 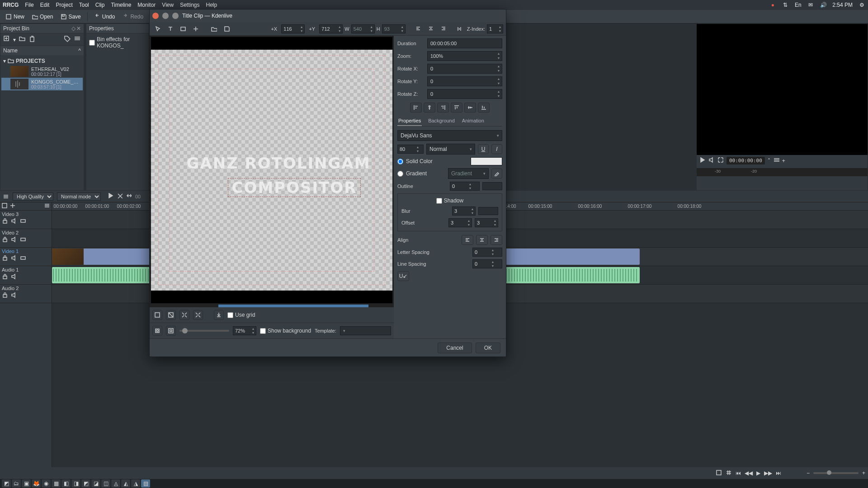 What do you see at coordinates (473, 121) in the screenshot?
I see `tab-animation: Animation` at bounding box center [473, 121].